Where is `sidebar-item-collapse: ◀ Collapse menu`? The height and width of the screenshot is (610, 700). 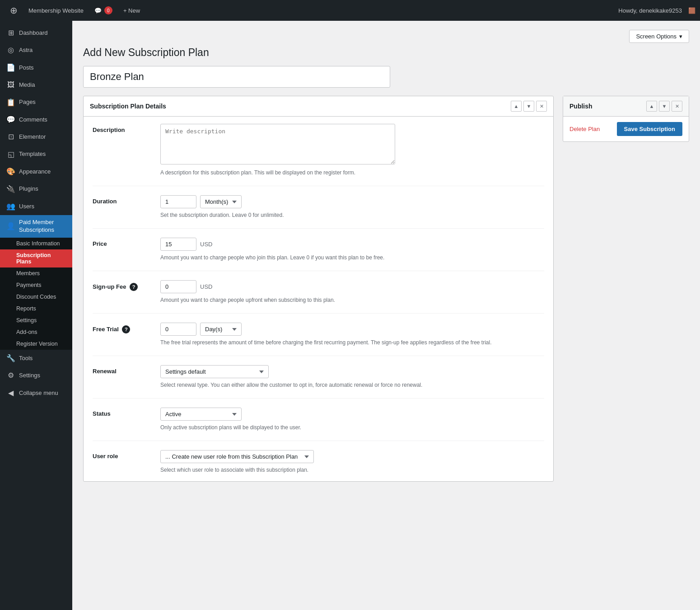 sidebar-item-collapse: ◀ Collapse menu is located at coordinates (36, 393).